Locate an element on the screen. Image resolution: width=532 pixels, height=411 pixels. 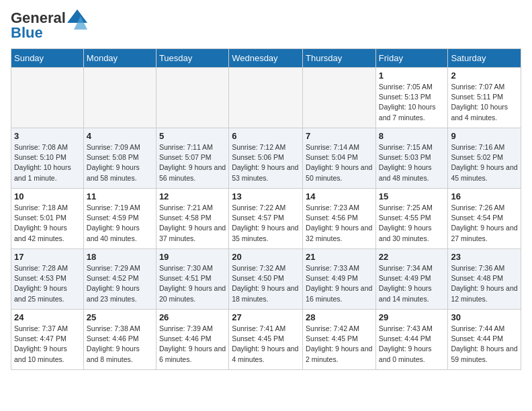
day-info: Sunrise: 7:33 AM Sunset: 4:49 PM Dayligh… is located at coordinates (339, 283).